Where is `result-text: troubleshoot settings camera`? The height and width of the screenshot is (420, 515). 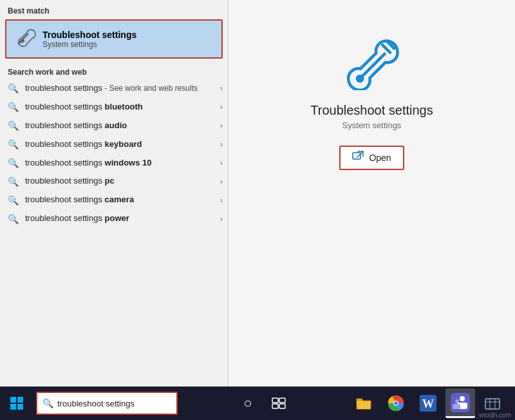
result-text: troubleshoot settings camera is located at coordinates (121, 200).